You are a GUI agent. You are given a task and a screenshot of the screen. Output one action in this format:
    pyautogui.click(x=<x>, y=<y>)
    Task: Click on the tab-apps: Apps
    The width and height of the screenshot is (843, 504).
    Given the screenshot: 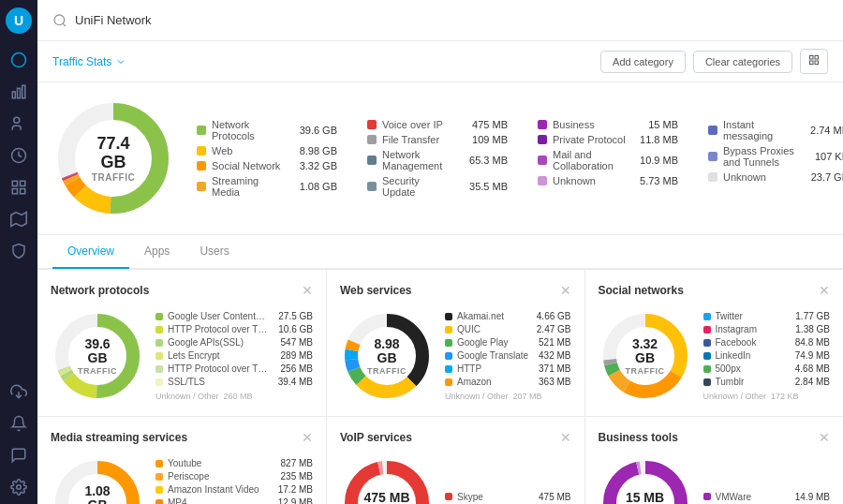 What is the action you would take?
    pyautogui.click(x=157, y=252)
    